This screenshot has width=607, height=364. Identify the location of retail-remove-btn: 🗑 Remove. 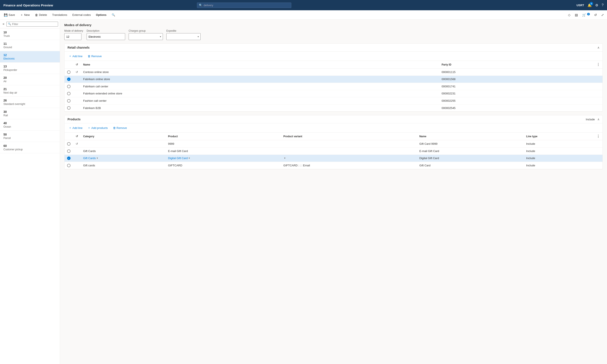
(95, 56).